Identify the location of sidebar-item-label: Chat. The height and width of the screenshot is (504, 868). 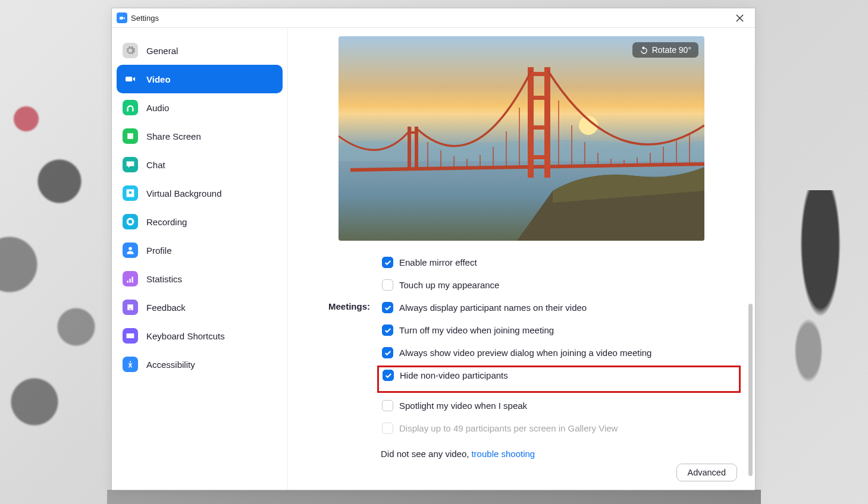
(156, 165).